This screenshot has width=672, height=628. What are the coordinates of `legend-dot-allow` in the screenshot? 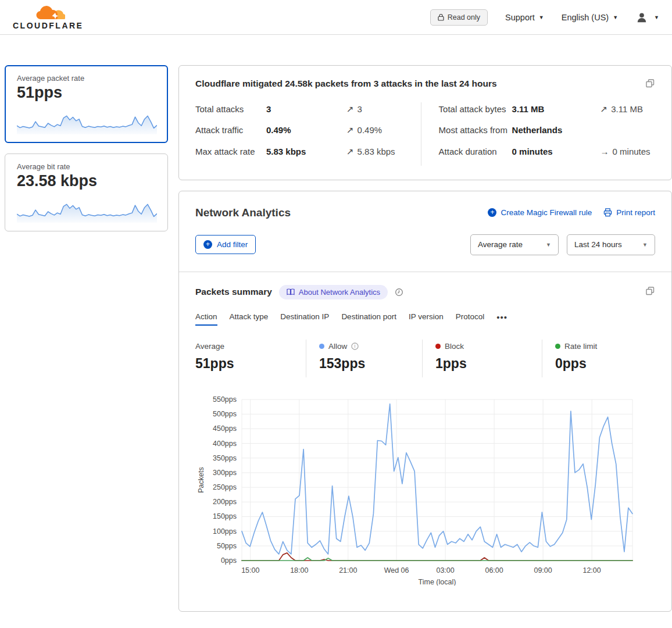 It's located at (322, 347).